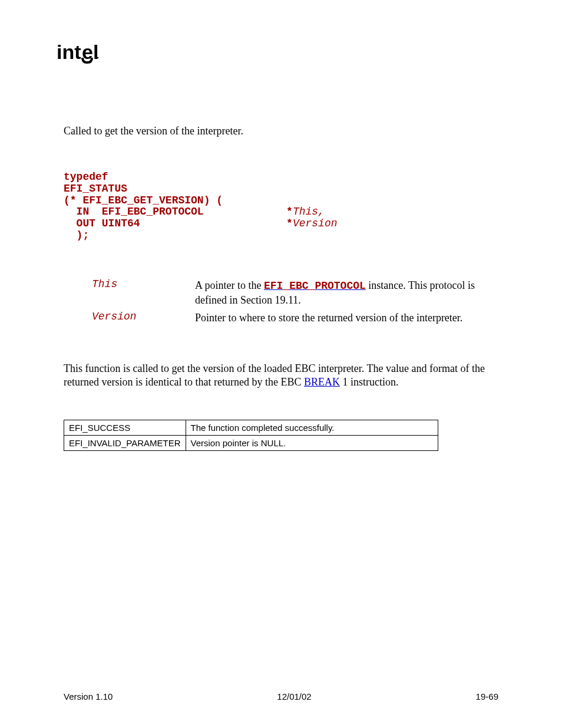 Image resolution: width=562 pixels, height=728 pixels. What do you see at coordinates (251, 435) in the screenshot?
I see `status-codes-table: EFI_SUCCESS The function completed succe…` at bounding box center [251, 435].